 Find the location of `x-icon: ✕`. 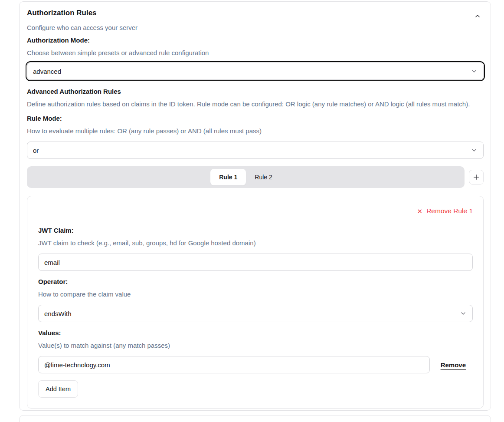

x-icon: ✕ is located at coordinates (420, 211).